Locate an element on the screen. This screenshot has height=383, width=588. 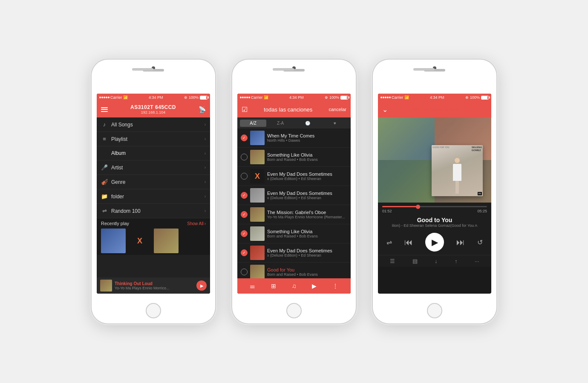
sort-az: A/Z is located at coordinates (253, 123).